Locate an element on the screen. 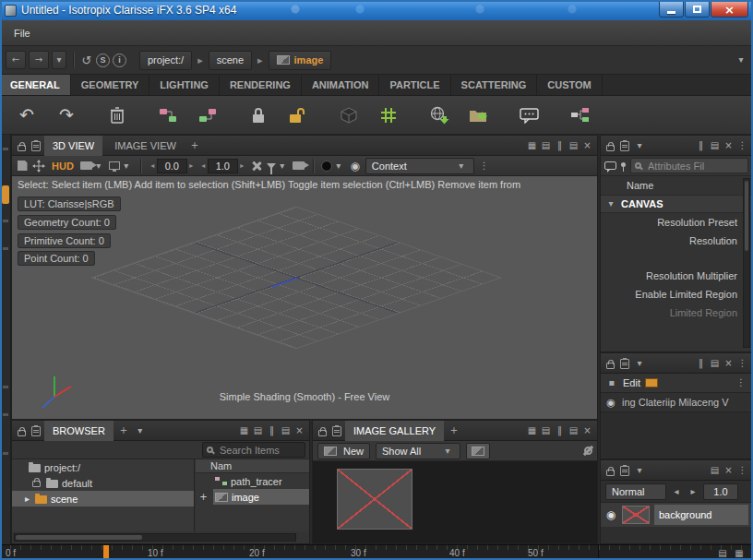  delete-button is located at coordinates (117, 115).